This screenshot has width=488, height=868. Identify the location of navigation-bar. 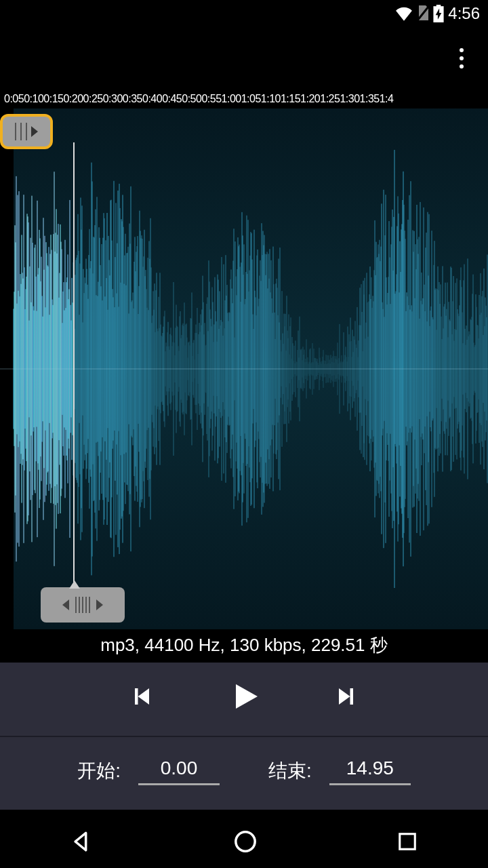
(244, 842).